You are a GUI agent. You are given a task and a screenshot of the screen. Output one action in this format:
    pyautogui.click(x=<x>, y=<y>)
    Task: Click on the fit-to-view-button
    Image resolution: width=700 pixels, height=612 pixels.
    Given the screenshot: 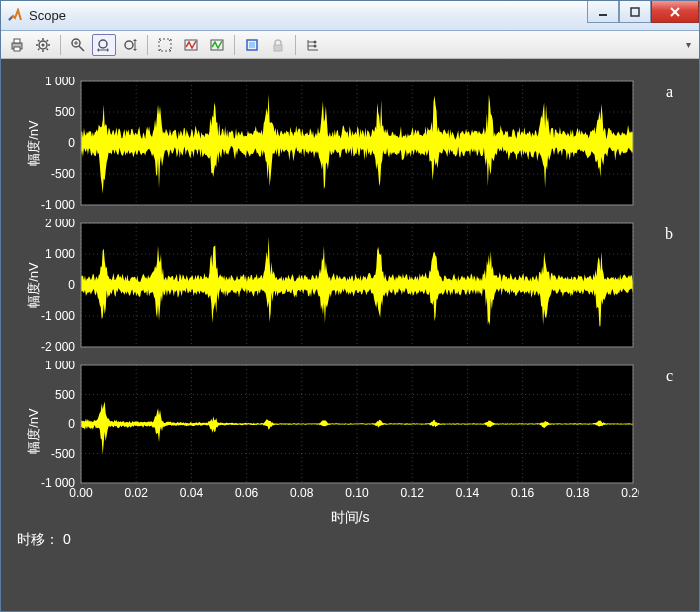 What is the action you would take?
    pyautogui.click(x=165, y=45)
    